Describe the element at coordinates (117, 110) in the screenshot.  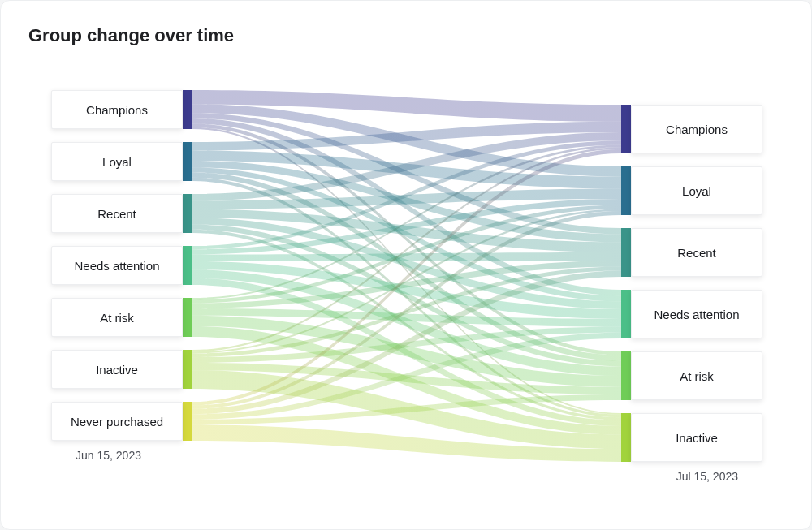
I see `node-left-champions: Champions` at that location.